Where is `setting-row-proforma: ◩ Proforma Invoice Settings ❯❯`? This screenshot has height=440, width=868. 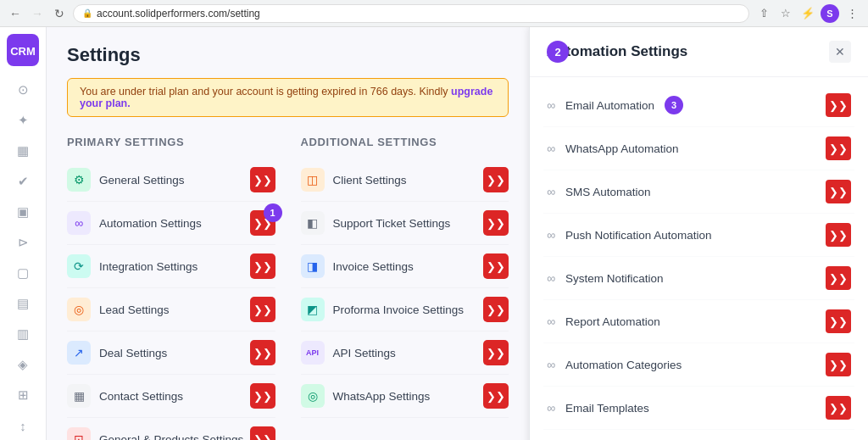 setting-row-proforma: ◩ Proforma Invoice Settings ❯❯ is located at coordinates (405, 310).